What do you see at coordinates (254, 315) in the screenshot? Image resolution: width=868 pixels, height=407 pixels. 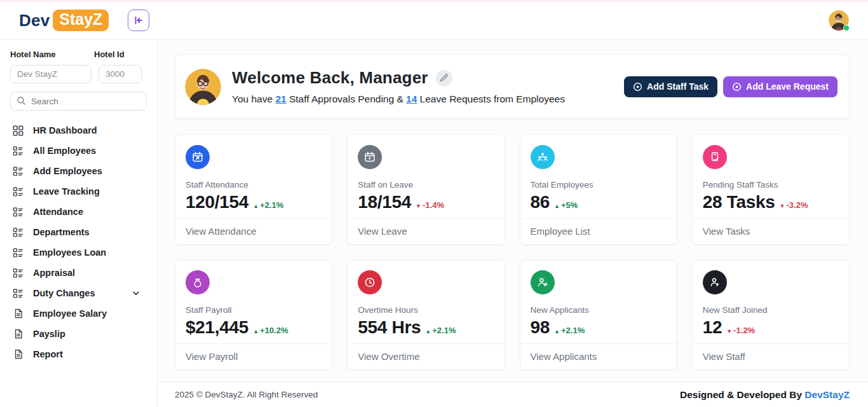 I see `stat-card-staff-payroll: Staff Payroll $21,445 ▲+10.2% View Payro…` at bounding box center [254, 315].